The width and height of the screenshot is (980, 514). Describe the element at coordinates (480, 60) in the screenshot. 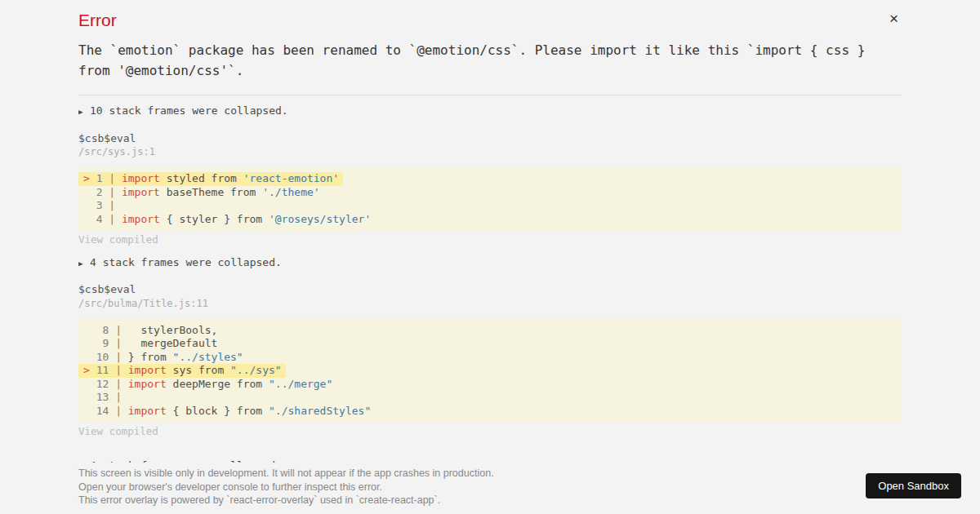

I see `error-message: The `emotion` package has been renamed t…` at that location.